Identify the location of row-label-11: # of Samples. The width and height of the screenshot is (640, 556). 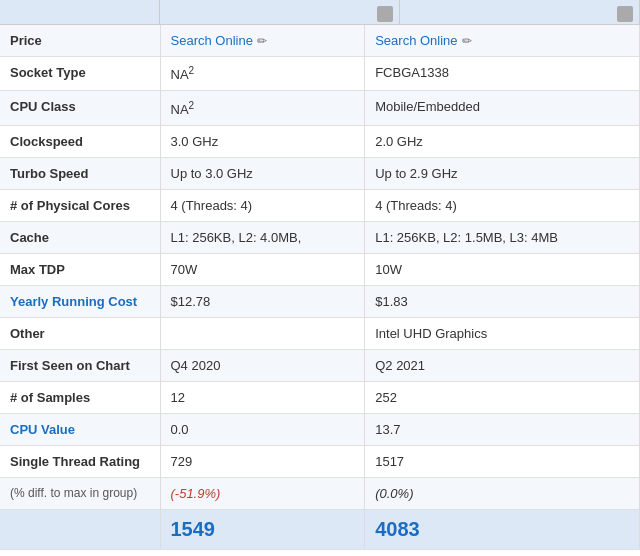
(80, 397).